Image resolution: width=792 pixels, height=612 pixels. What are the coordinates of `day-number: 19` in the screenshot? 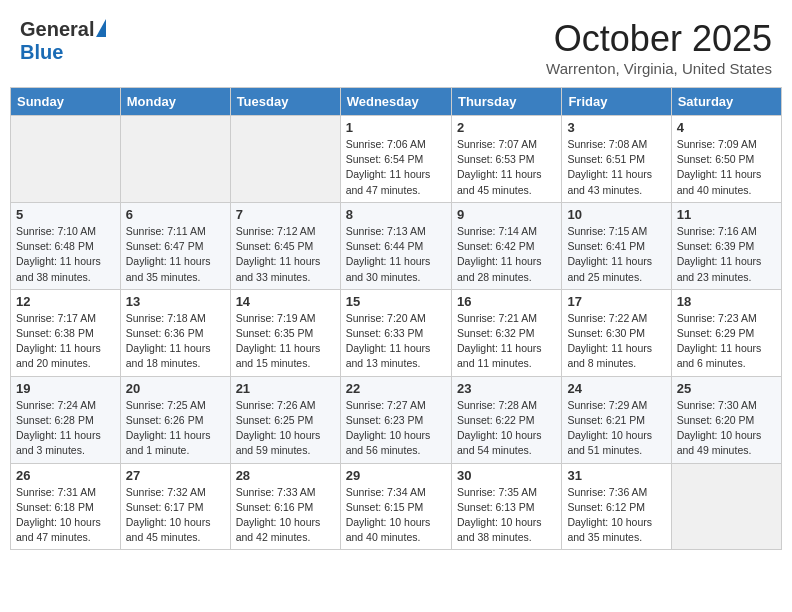 It's located at (66, 388).